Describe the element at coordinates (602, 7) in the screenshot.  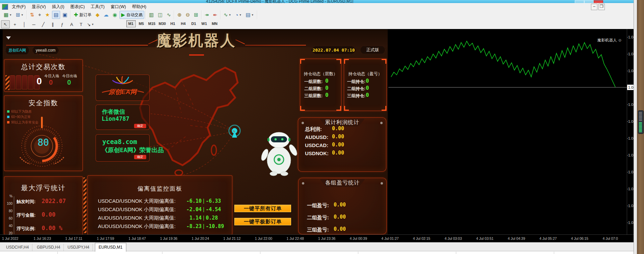
I see `chart-restore-button: ❐` at that location.